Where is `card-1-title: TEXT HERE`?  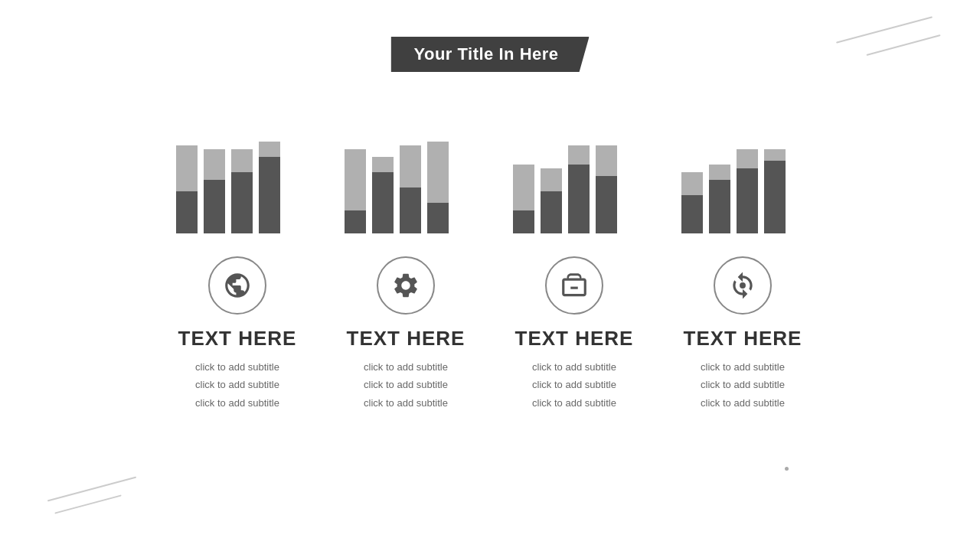 card-1-title: TEXT HERE is located at coordinates (237, 338).